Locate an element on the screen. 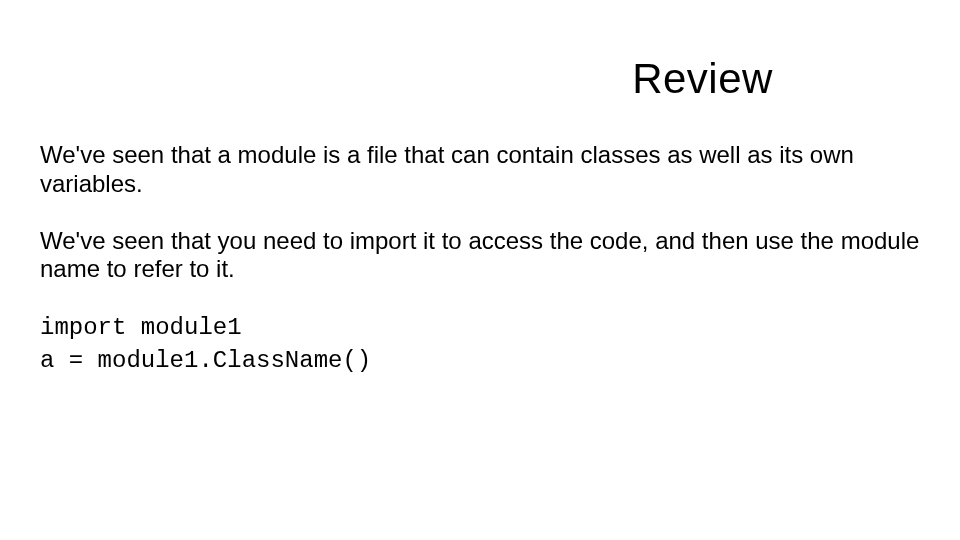 This screenshot has height=540, width=960. code-line: import module1 is located at coordinates (480, 328).